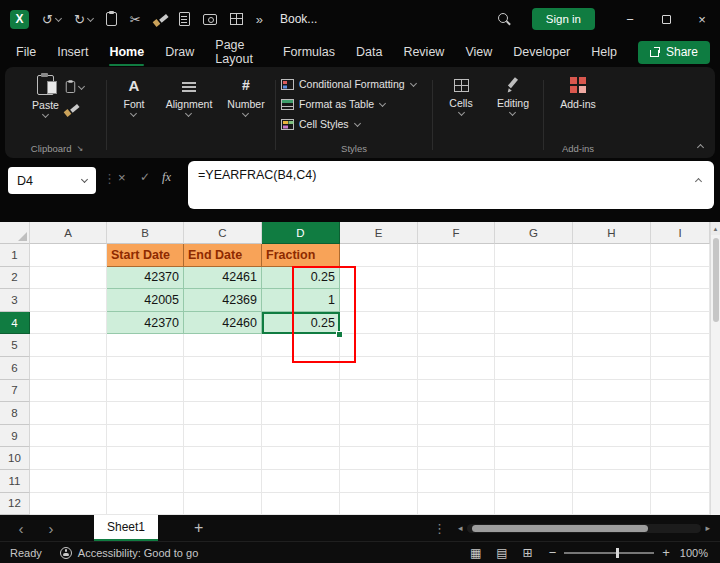  What do you see at coordinates (146, 278) in the screenshot?
I see `cell-B2: 42370` at bounding box center [146, 278].